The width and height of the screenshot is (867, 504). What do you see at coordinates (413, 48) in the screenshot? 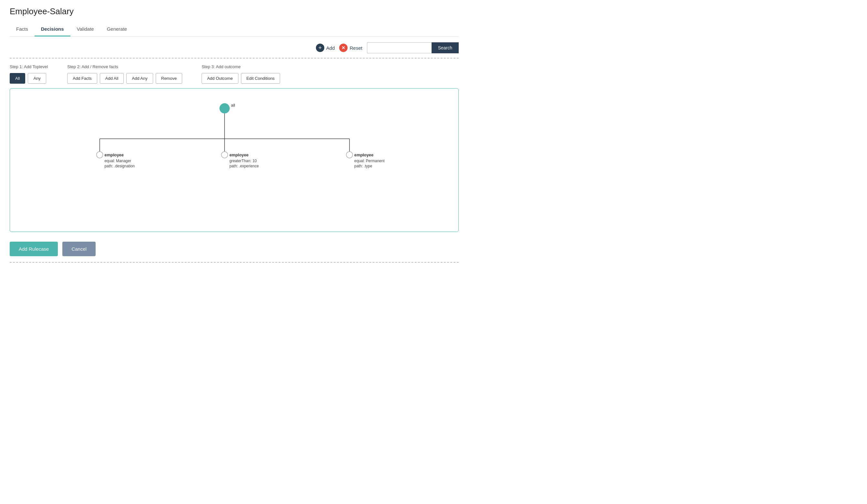
I see `search-container: Search` at bounding box center [413, 48].